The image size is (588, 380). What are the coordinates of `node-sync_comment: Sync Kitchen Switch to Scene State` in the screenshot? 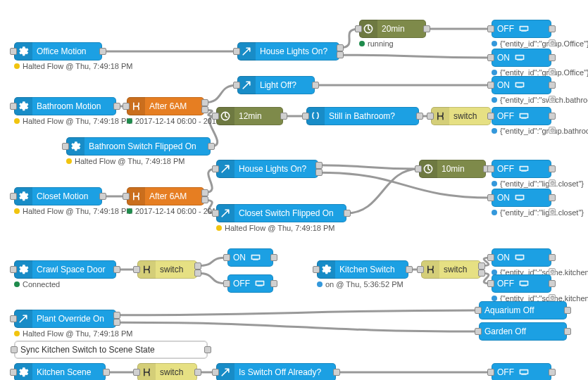 It's located at (111, 350).